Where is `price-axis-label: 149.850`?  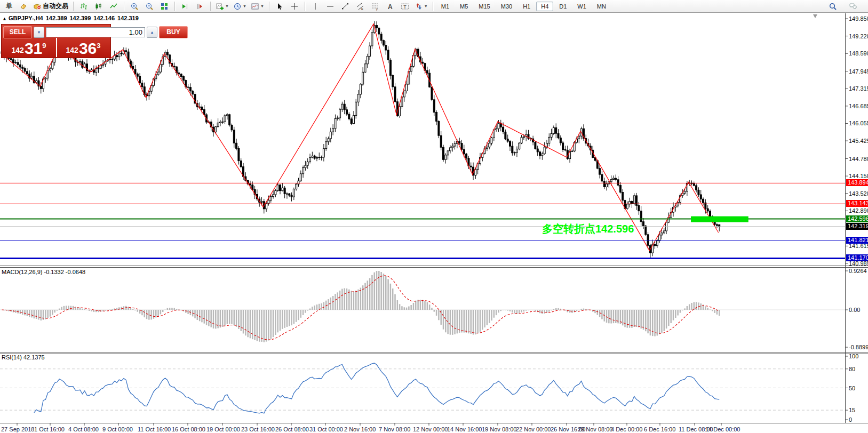
price-axis-label: 149.850 is located at coordinates (858, 19).